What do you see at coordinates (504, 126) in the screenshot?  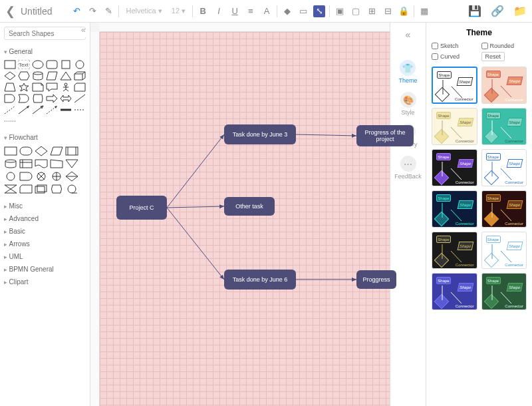 I see `theme-swatch-3: ShapeShapeConnector` at bounding box center [504, 126].